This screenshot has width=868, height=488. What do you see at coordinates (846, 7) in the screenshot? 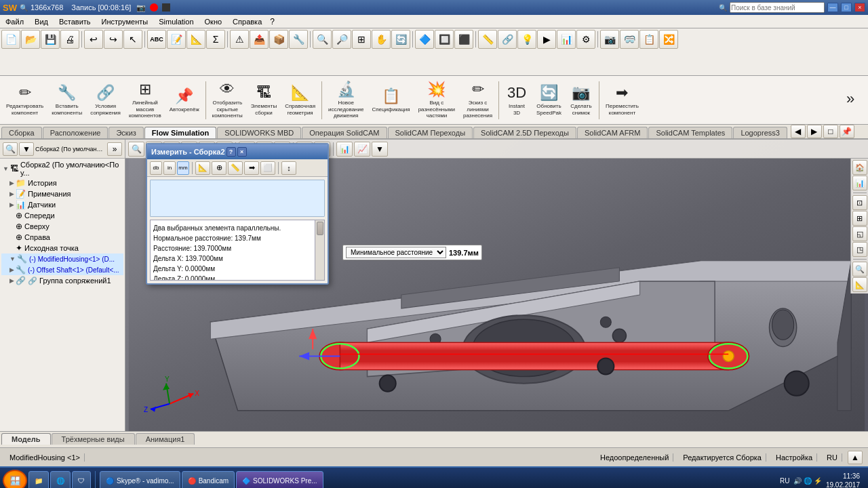
I see `maximize-button: □` at bounding box center [846, 7].